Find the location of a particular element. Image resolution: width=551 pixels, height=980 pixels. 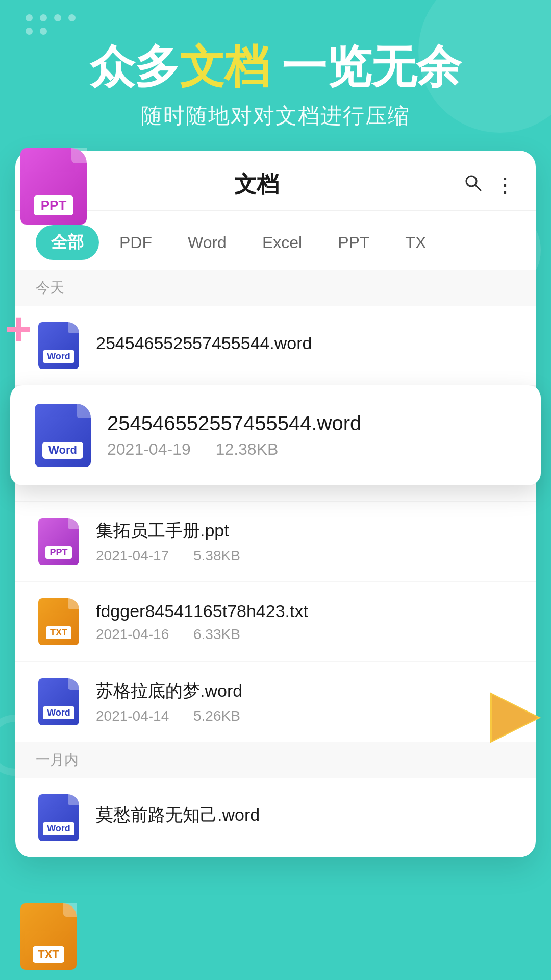

header-actions: ⋮ is located at coordinates (489, 185).